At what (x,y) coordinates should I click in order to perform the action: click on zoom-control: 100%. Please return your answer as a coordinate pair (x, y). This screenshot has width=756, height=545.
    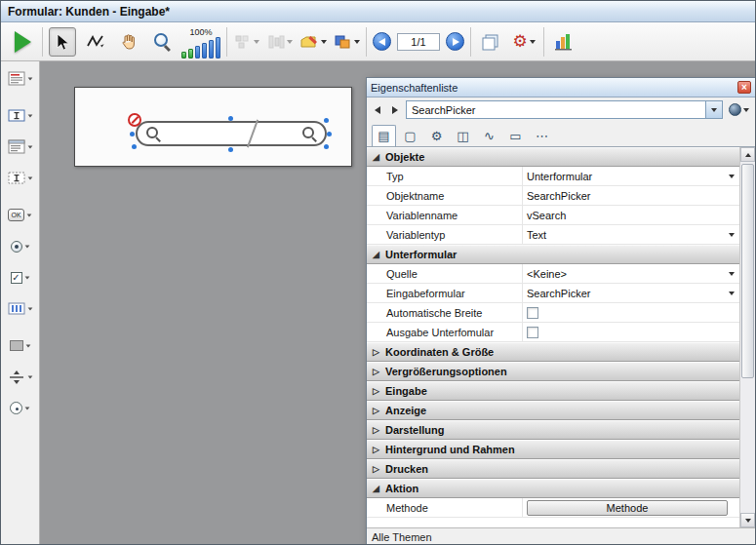
    Looking at the image, I should click on (201, 42).